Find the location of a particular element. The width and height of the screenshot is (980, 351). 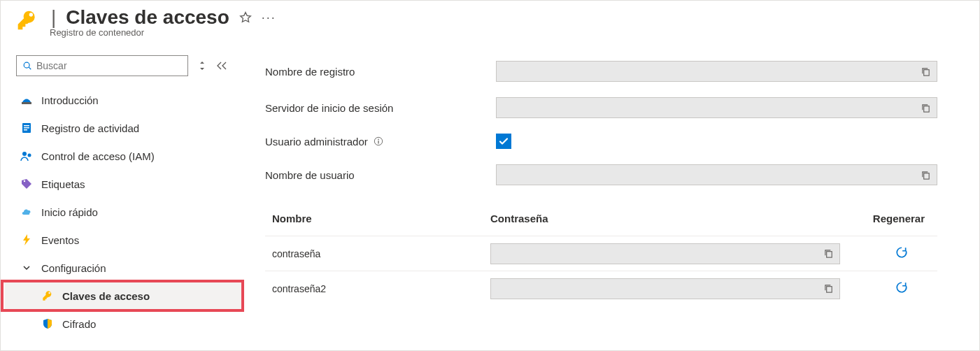

info-icon is located at coordinates (378, 141).